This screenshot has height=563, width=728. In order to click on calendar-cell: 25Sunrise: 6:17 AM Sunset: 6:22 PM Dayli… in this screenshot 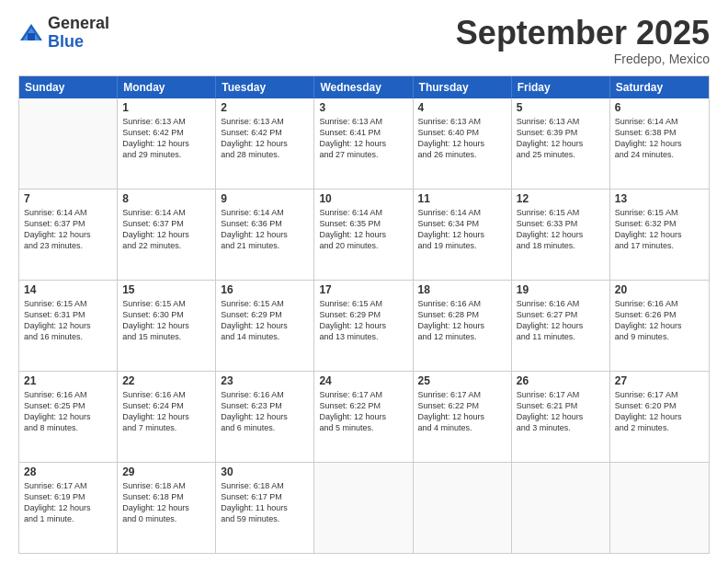, I will do `click(463, 417)`.